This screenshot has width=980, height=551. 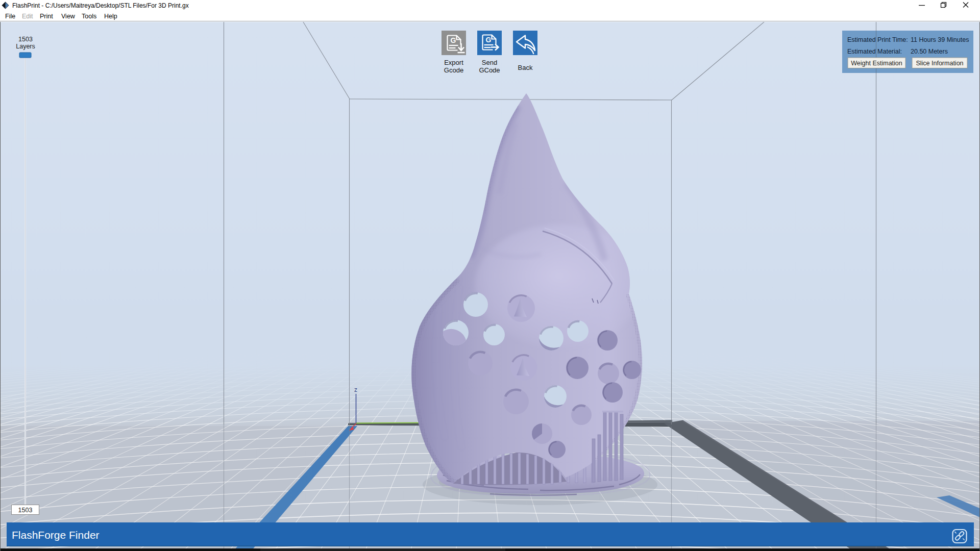 What do you see at coordinates (877, 63) in the screenshot?
I see `svg-text: Weight Estimation` at bounding box center [877, 63].